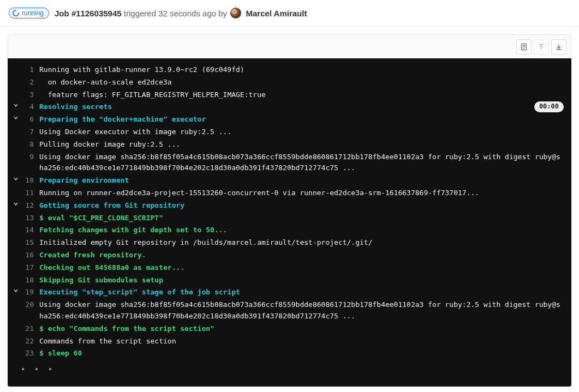  Describe the element at coordinates (289, 268) in the screenshot. I see `log-line: 17Checking out 845688a0 as master...` at that location.